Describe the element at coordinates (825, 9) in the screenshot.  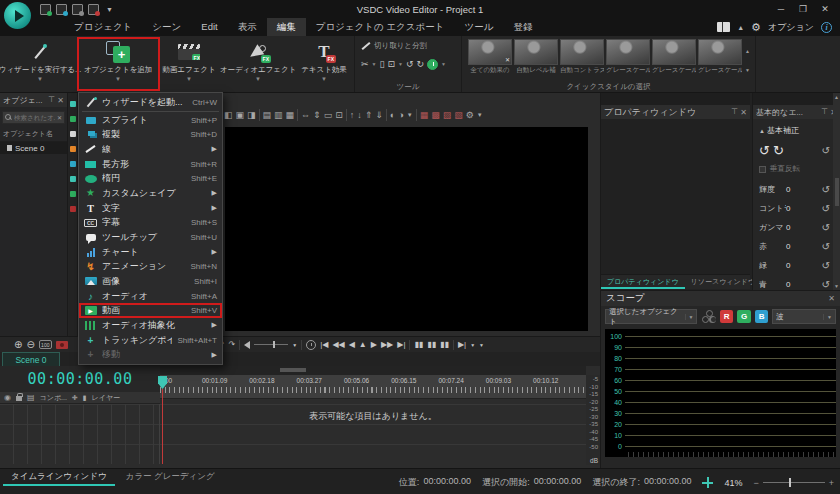
I see `close-button: ✕` at that location.